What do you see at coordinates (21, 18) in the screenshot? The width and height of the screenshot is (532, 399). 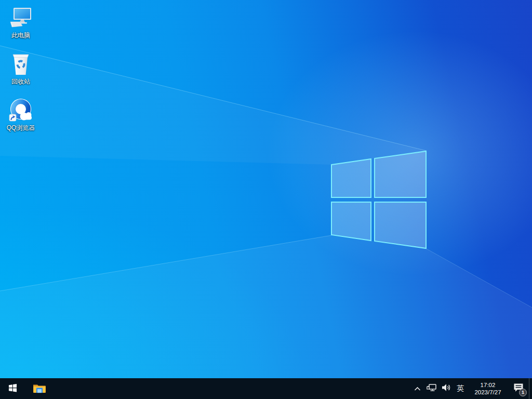 I see `this-pc-icon` at bounding box center [21, 18].